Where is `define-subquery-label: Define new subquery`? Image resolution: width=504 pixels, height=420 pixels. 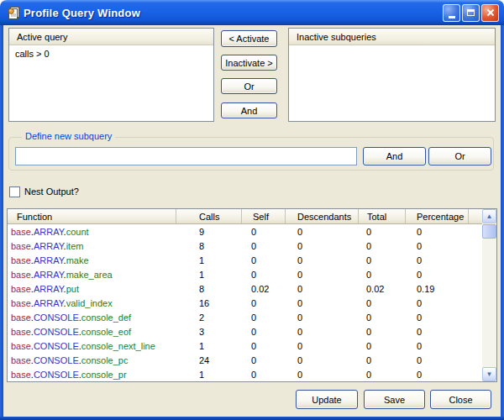
define-subquery-label: Define new subquery is located at coordinates (69, 136).